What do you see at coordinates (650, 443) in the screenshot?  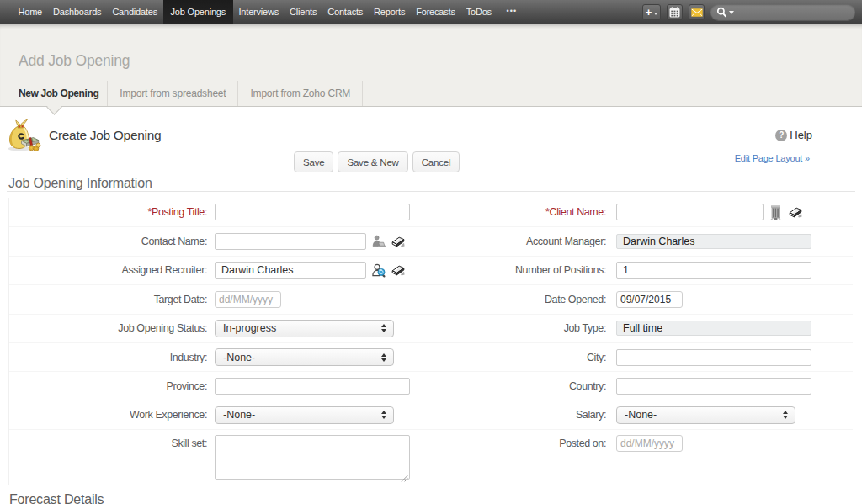 I see `posted-on-input` at bounding box center [650, 443].